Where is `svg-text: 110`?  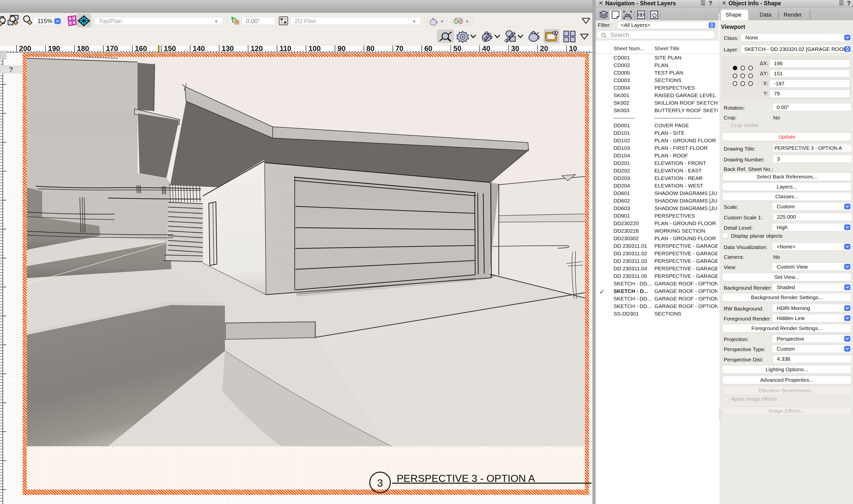 svg-text: 110 is located at coordinates (286, 49).